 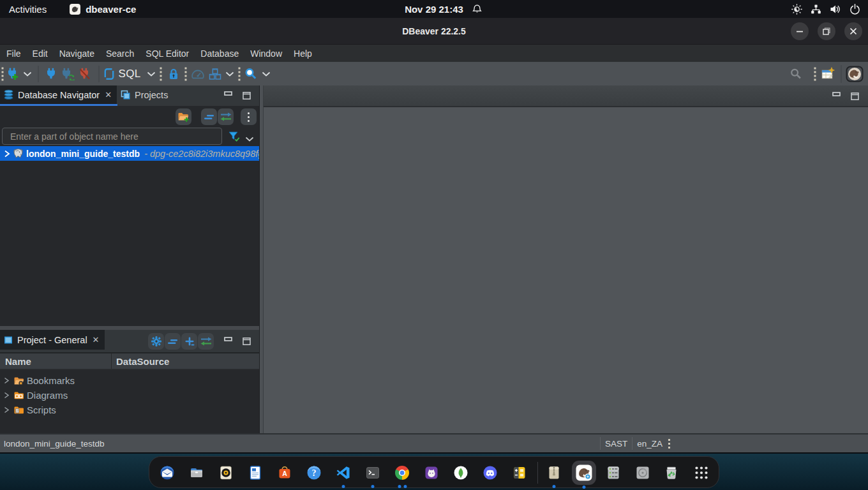 What do you see at coordinates (841, 74) in the screenshot?
I see `toolbar-separator` at bounding box center [841, 74].